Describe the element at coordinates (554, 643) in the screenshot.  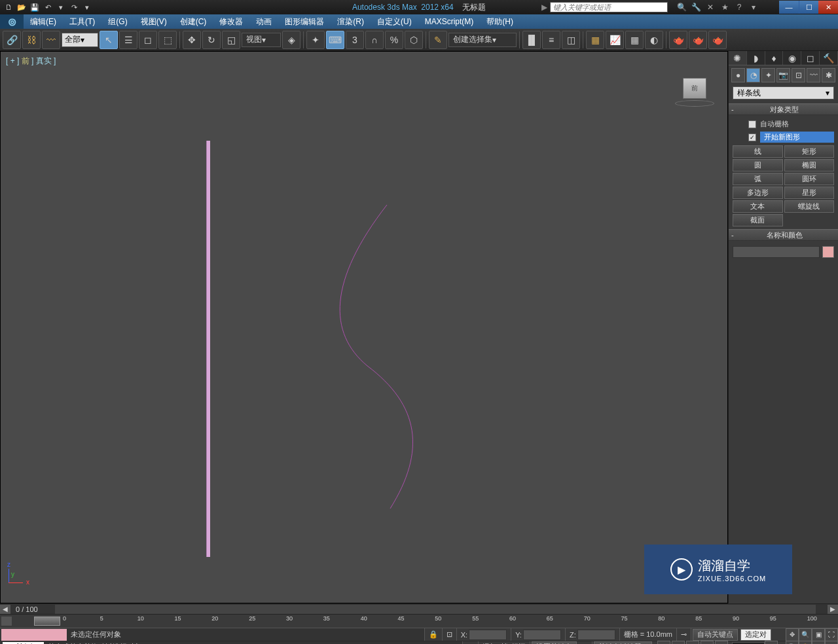
I see `set-key-button: 设置关键点` at that location.